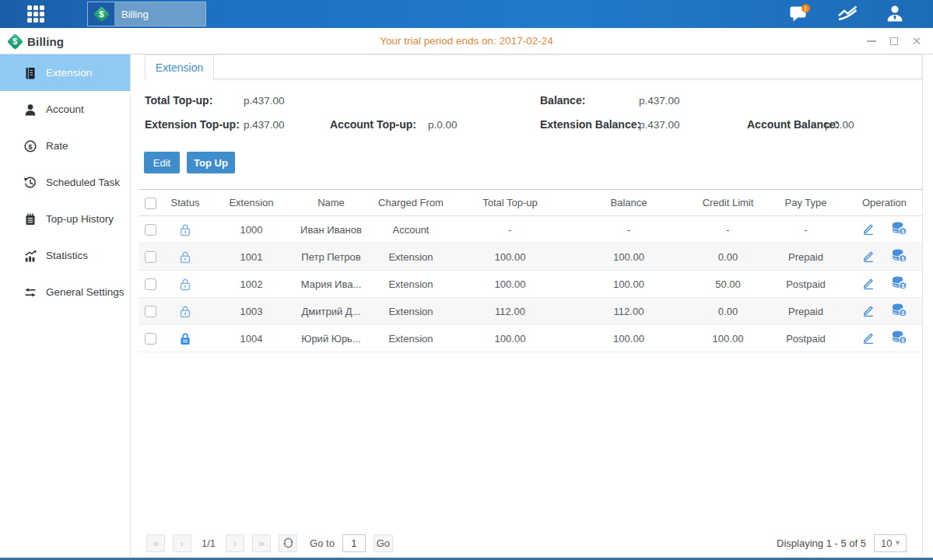 The image size is (933, 560). What do you see at coordinates (68, 73) in the screenshot?
I see `sidebar-item-label: Extension` at bounding box center [68, 73].